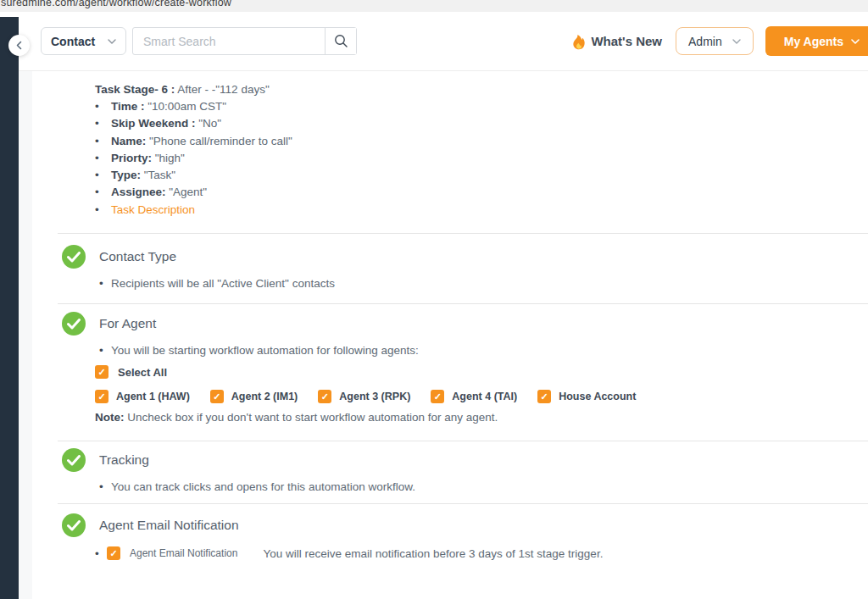 The height and width of the screenshot is (599, 868). I want to click on agent-label: Agent 3 (RPK), so click(375, 397).